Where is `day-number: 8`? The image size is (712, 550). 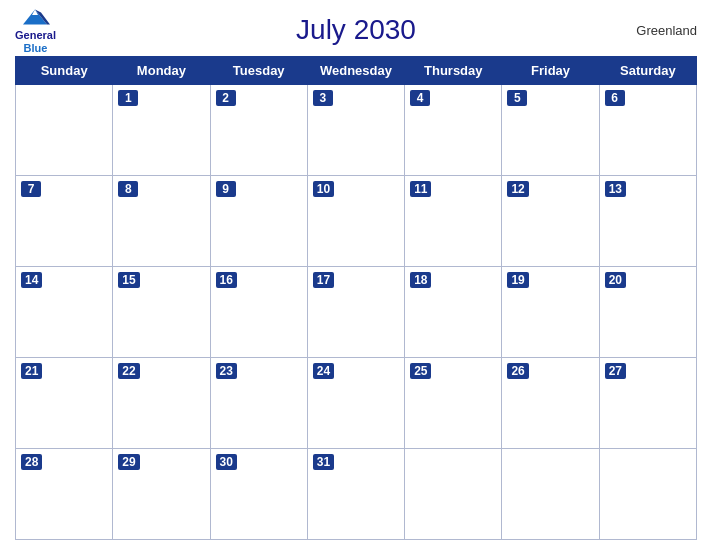 day-number: 8 is located at coordinates (128, 189).